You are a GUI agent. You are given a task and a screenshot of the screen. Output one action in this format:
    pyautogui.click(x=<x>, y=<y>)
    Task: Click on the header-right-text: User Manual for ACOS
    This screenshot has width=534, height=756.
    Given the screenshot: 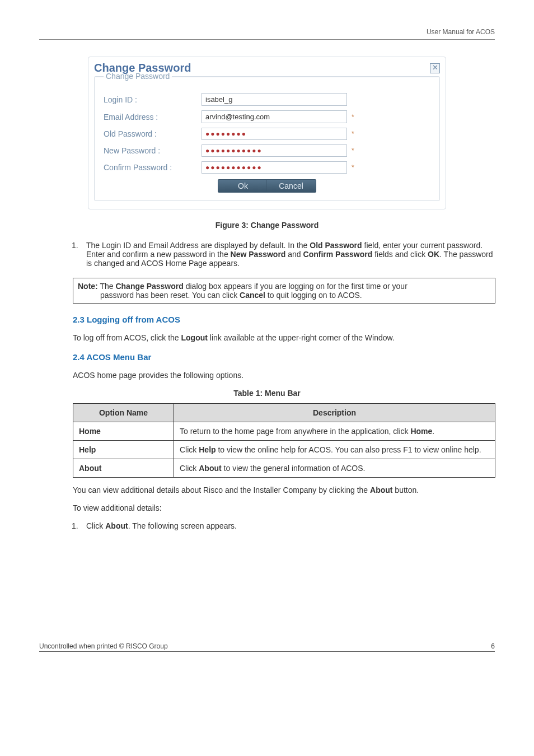 What is the action you would take?
    pyautogui.click(x=267, y=34)
    